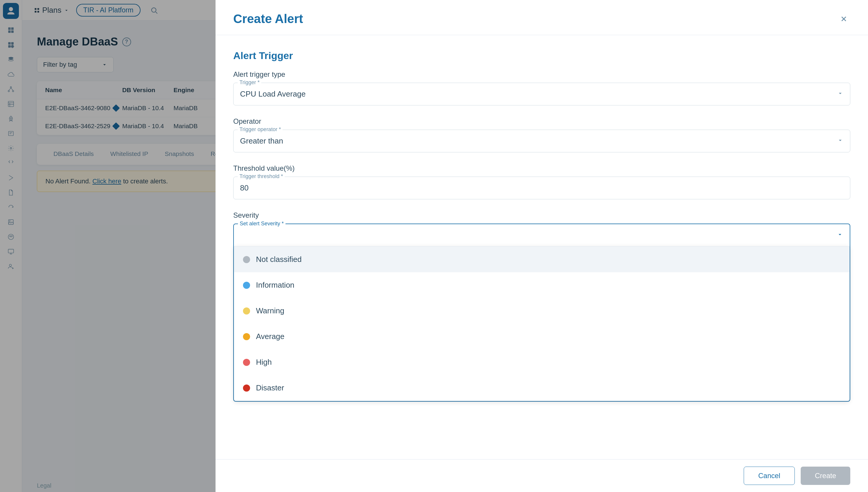  Describe the element at coordinates (840, 235) in the screenshot. I see `severity-arrow-icon` at that location.